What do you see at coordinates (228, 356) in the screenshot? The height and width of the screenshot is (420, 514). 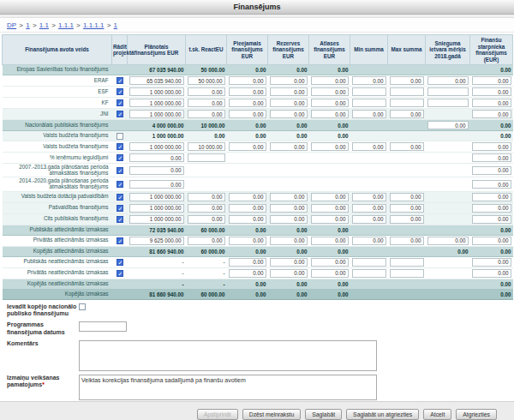 I see `comment-textarea` at bounding box center [228, 356].